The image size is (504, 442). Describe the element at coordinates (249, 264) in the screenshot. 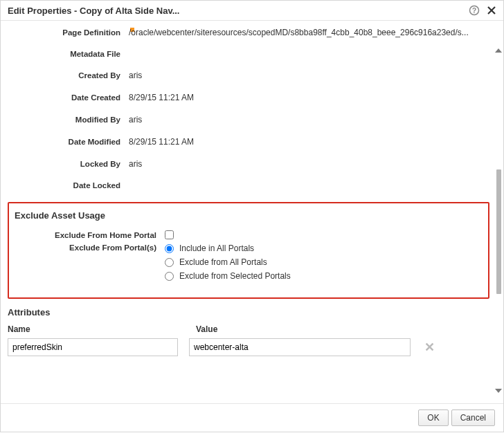

I see `row-exclude-portals: Exclude From Portal(s) Include in All Po…` at that location.